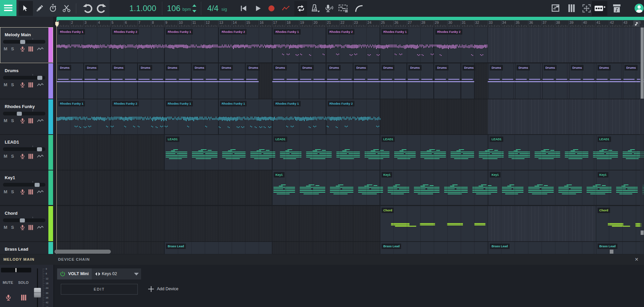 The height and width of the screenshot is (307, 644). Describe the element at coordinates (194, 22) in the screenshot. I see `svg-text: 11` at that location.